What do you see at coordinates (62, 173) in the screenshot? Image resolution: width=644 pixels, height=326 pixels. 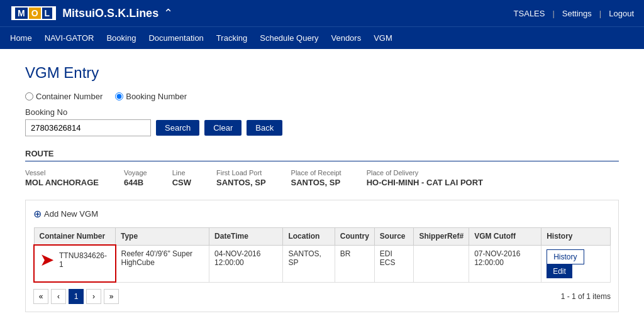 I see `vessel-label: Vessel` at bounding box center [62, 173].